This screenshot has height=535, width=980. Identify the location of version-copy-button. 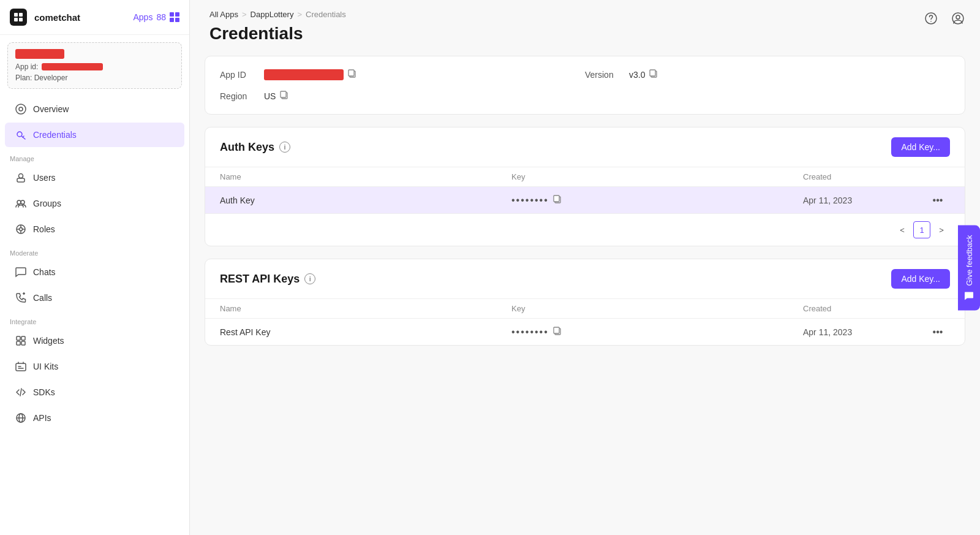
(654, 75).